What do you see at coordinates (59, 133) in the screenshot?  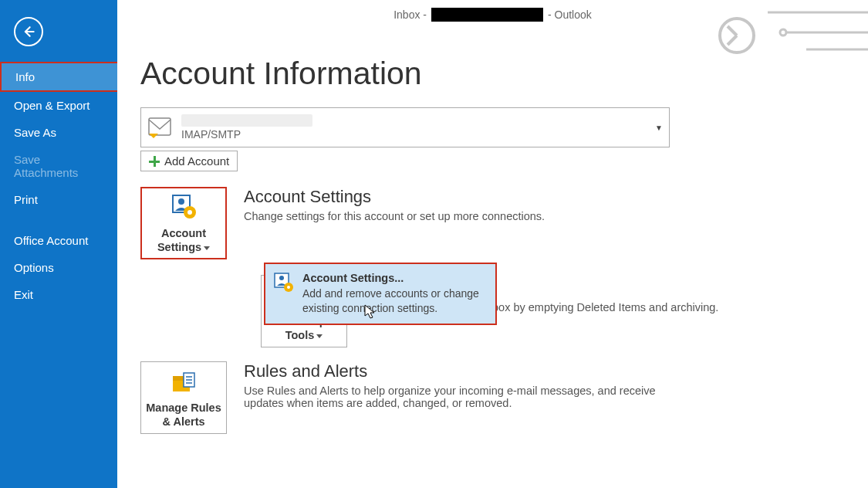 I see `nav-save-as: Save As` at bounding box center [59, 133].